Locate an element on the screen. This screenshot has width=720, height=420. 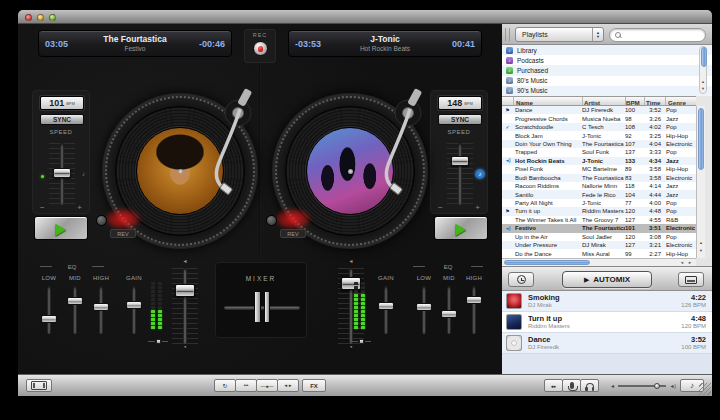
table-row: ⚑ Dance DJ Fireredk 100 3:52 Pop is located at coordinates (599, 110).